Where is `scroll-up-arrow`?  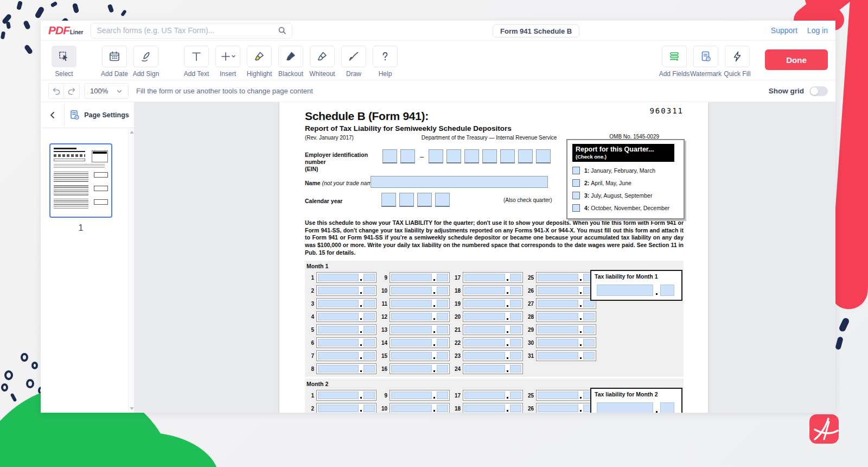 scroll-up-arrow is located at coordinates (132, 132).